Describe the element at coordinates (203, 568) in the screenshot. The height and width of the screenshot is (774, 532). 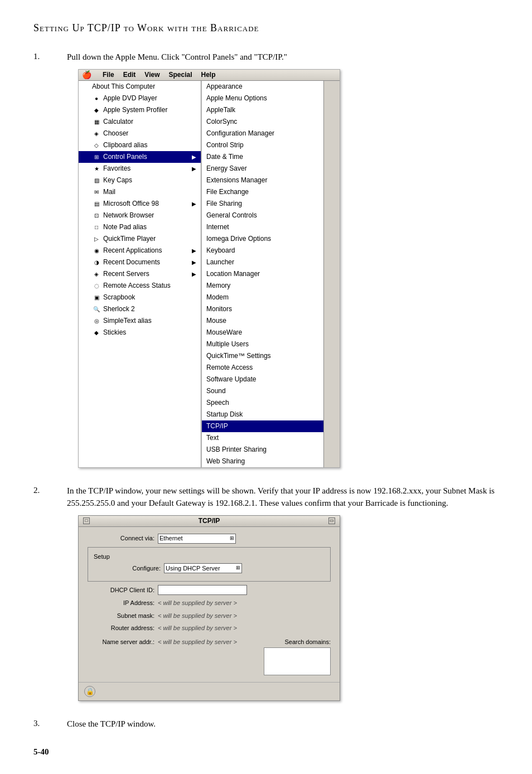
I see `configure-select: Using DHCP Server ⊞` at that location.